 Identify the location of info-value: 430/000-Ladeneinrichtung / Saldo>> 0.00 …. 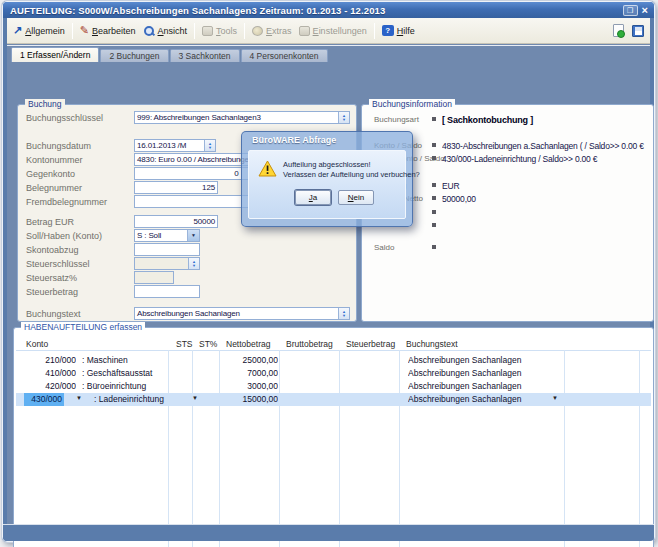
(546, 159).